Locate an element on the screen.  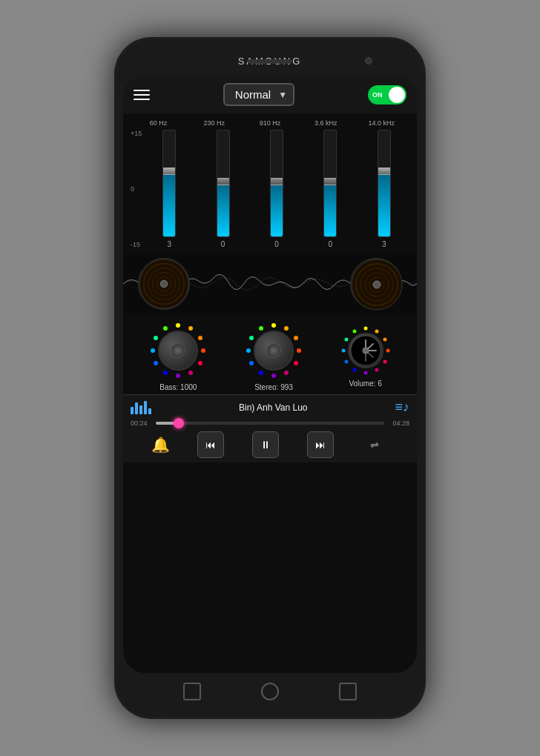
eq-band-0: 3 is located at coordinates (169, 189).